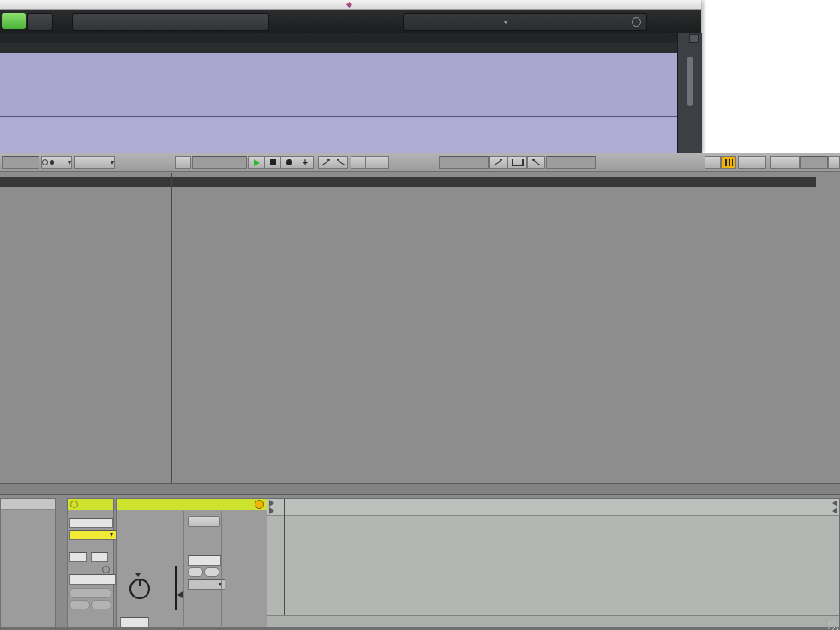 This screenshot has height=630, width=840. What do you see at coordinates (814, 163) in the screenshot?
I see `cpu-load-meter` at bounding box center [814, 163].